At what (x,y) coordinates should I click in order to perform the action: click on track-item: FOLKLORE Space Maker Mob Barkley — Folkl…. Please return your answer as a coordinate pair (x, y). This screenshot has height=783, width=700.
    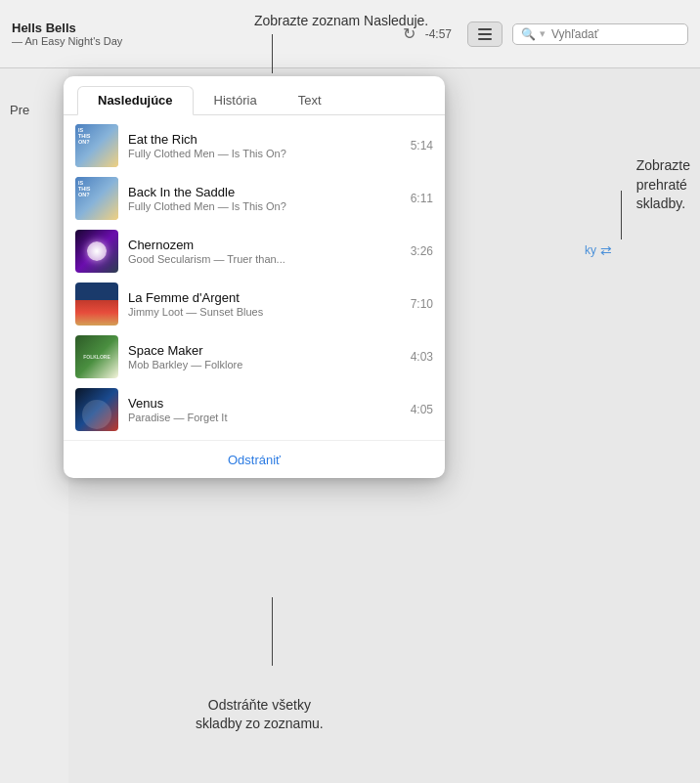
    Looking at the image, I should click on (254, 357).